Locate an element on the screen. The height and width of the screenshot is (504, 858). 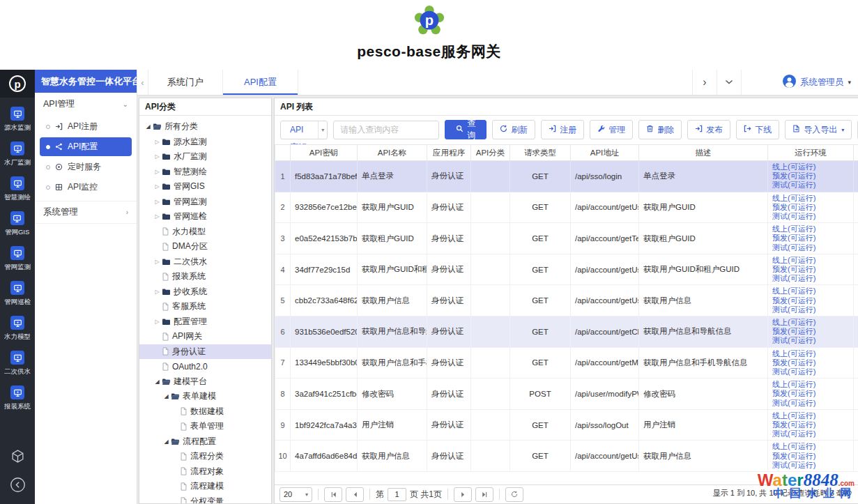
cube-icon is located at coordinates (18, 457).